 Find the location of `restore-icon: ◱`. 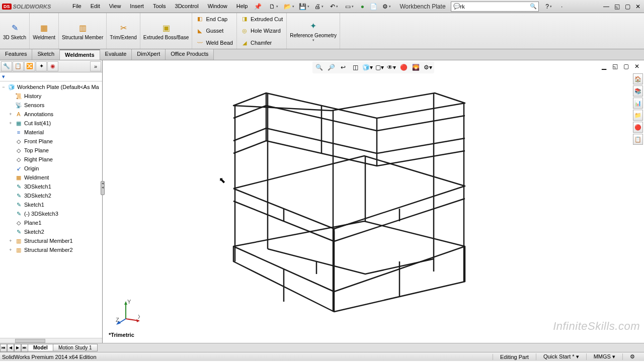

restore-icon: ◱ is located at coordinates (617, 7).